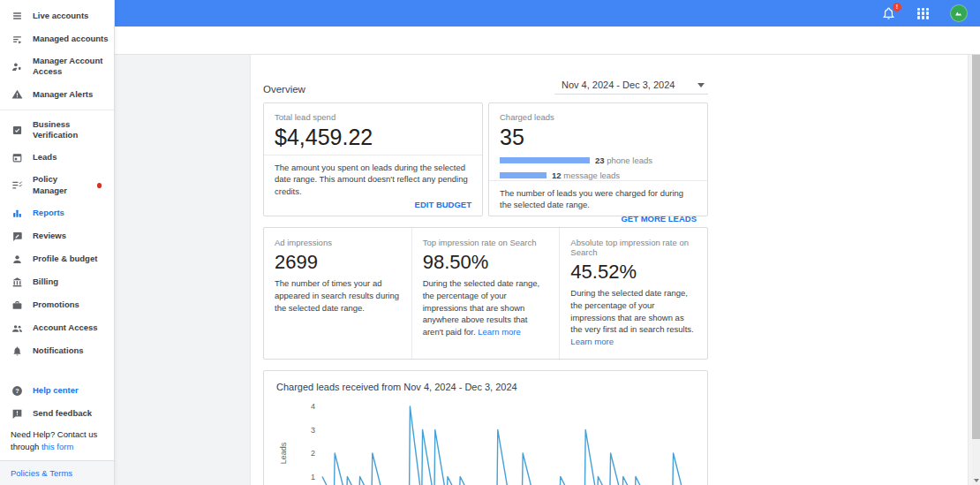 The width and height of the screenshot is (980, 485). What do you see at coordinates (17, 213) in the screenshot?
I see `reports-icon` at bounding box center [17, 213].